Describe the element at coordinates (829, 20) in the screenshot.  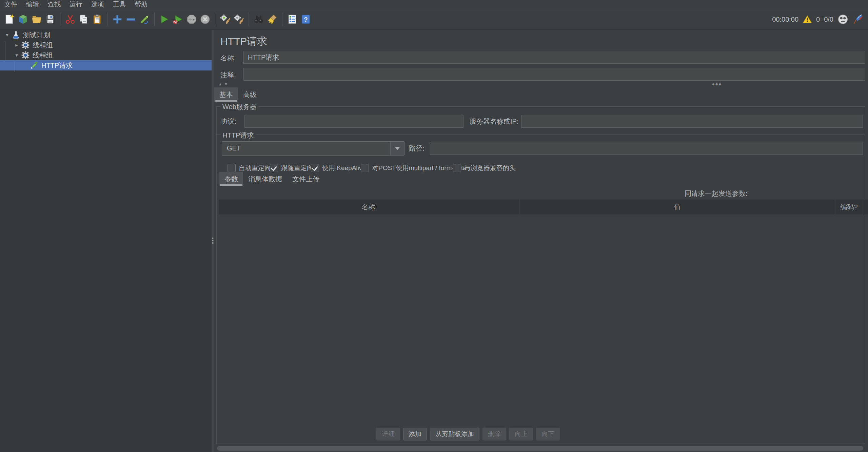
I see `threads-ratio: 0/0` at that location.